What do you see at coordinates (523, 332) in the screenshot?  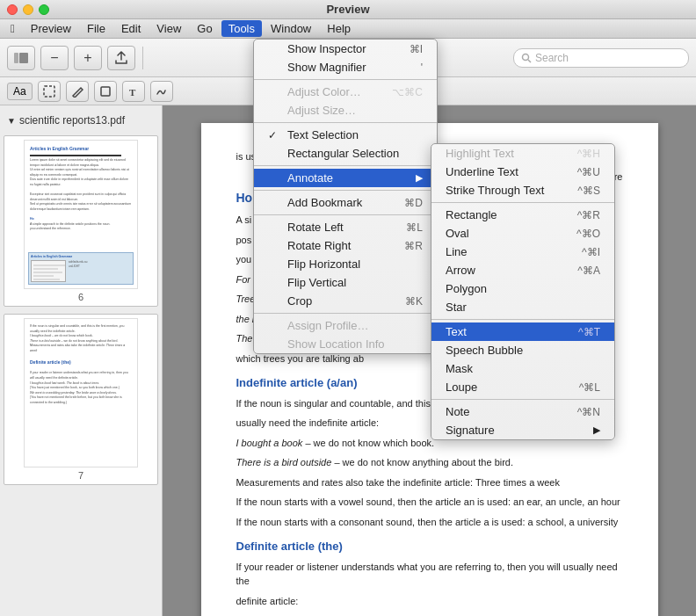 I see `annotate-text: Text ^⌘T` at bounding box center [523, 332].